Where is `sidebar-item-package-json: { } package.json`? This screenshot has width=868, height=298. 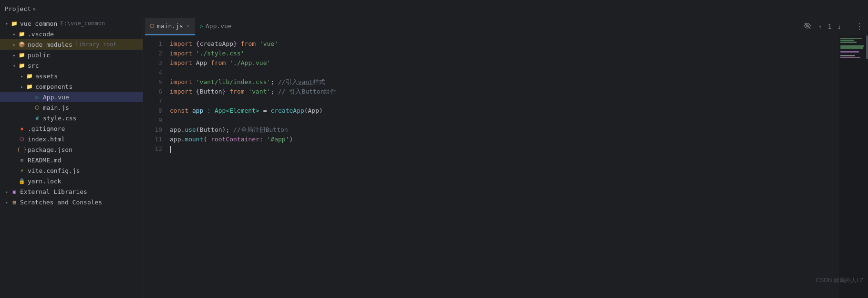
sidebar-item-package-json: { } package.json is located at coordinates (72, 149).